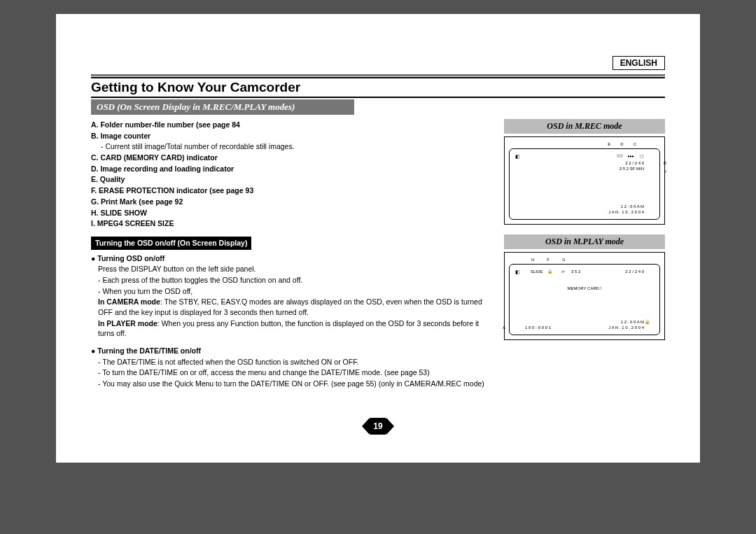 This screenshot has width=756, height=534. What do you see at coordinates (584, 181) in the screenshot?
I see `figure1-box: E D C ◧ ▯▯▯ ▸▸▸ ▢ 2 2 / 2 4 0 3 5 2 SF M…` at bounding box center [584, 181].